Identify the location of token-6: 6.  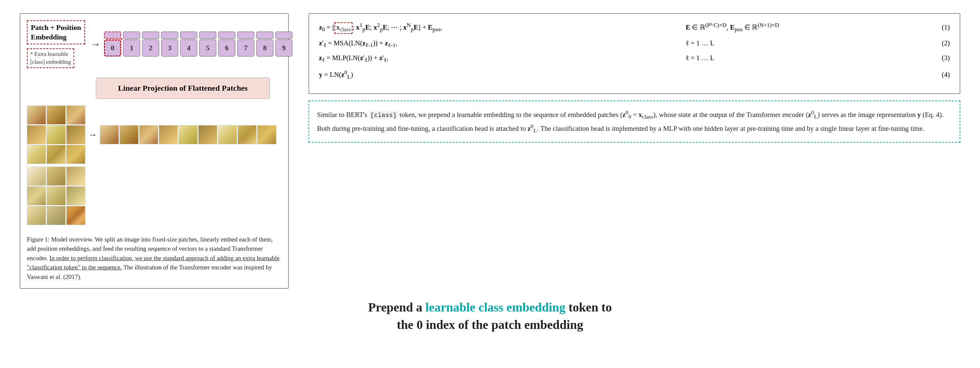
(227, 44).